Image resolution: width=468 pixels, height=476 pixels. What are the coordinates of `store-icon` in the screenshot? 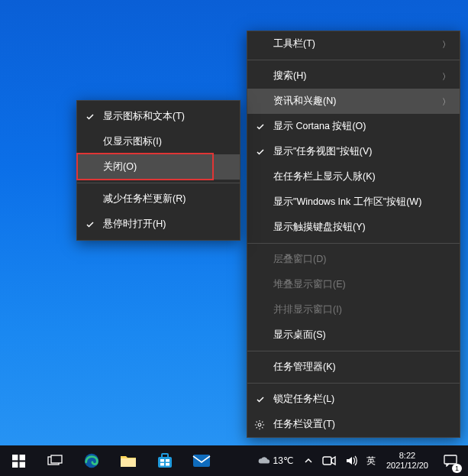 It's located at (165, 461).